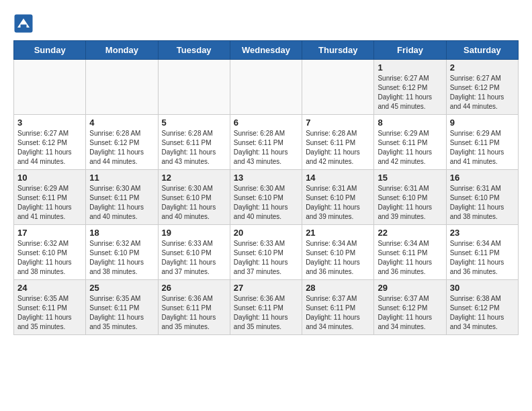 Image resolution: width=532 pixels, height=411 pixels. I want to click on calendar-cell: 25Sunrise: 6:35 AM Sunset: 6:11 PM Dayli…, so click(122, 308).